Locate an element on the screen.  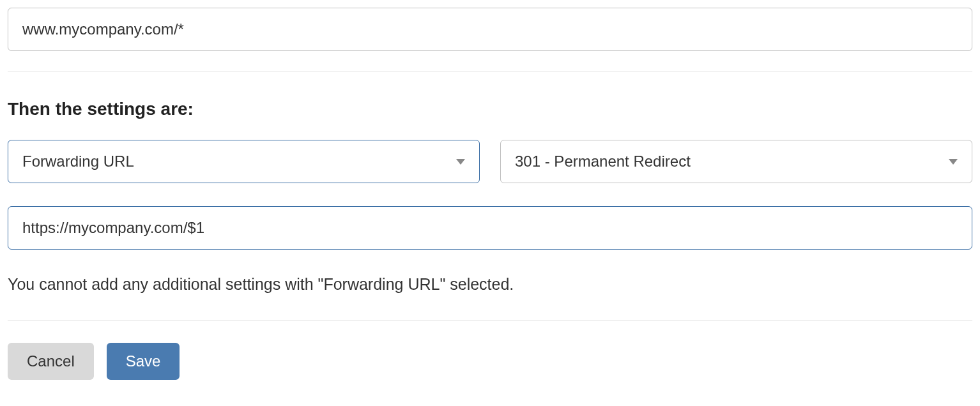
destination-url-input is located at coordinates (490, 228).